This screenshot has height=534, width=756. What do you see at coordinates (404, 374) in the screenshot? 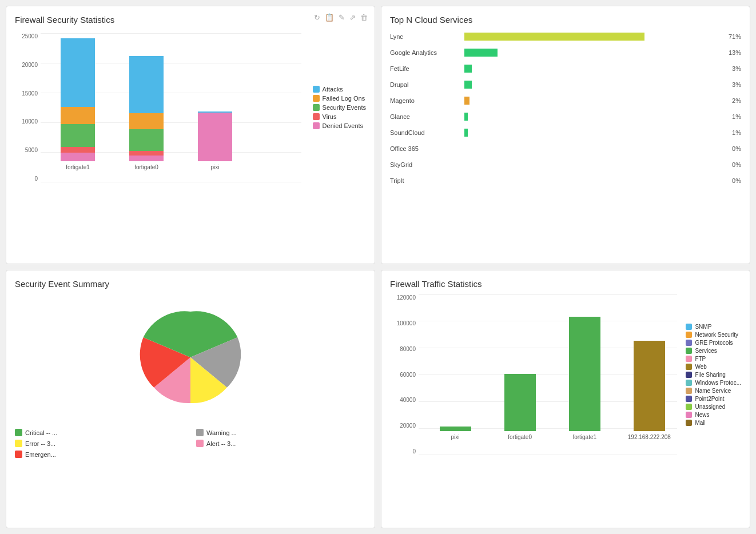
I see `traffic-y-axis: 0 20000 40000 60000 80000 100000 120000` at bounding box center [404, 374].